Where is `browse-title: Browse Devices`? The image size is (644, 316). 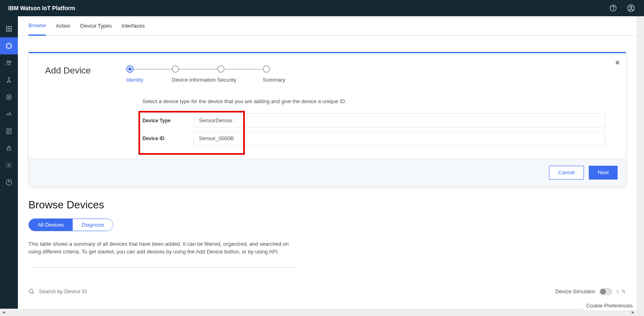 browse-title: Browse Devices is located at coordinates (327, 205).